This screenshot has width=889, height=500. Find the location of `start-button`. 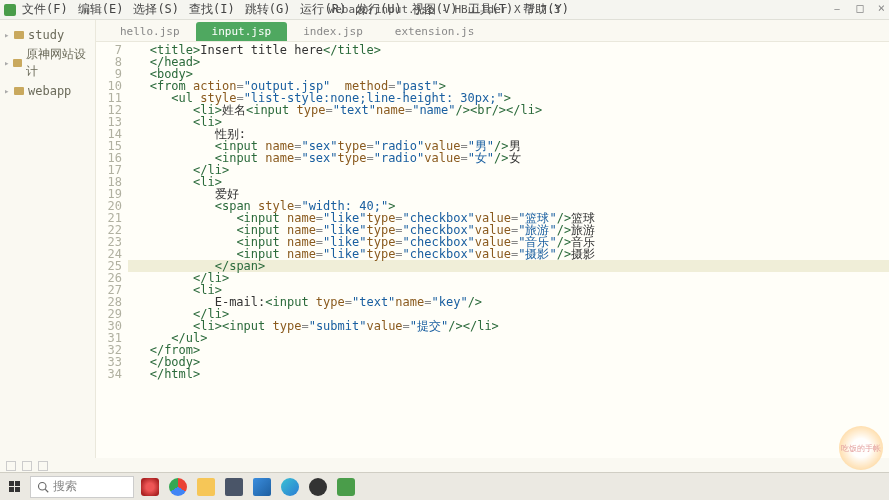

start-button is located at coordinates (14, 487).